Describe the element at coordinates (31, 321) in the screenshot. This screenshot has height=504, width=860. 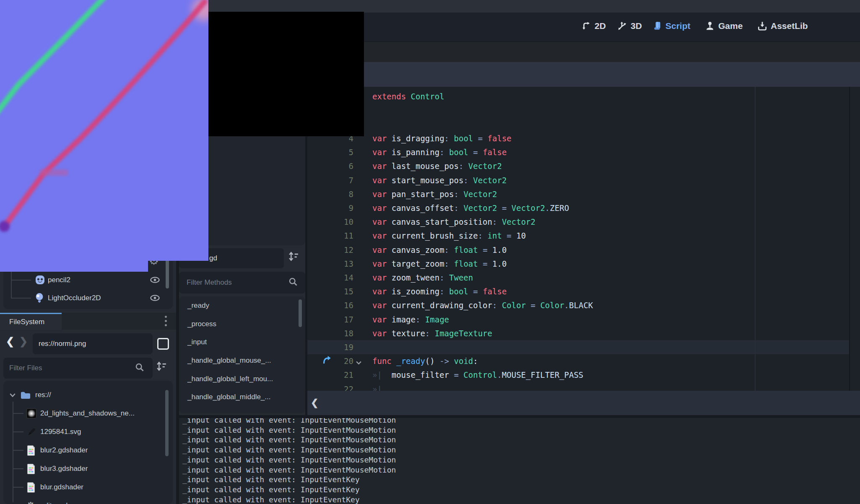
I see `tab-filesystem: FileSystem` at that location.